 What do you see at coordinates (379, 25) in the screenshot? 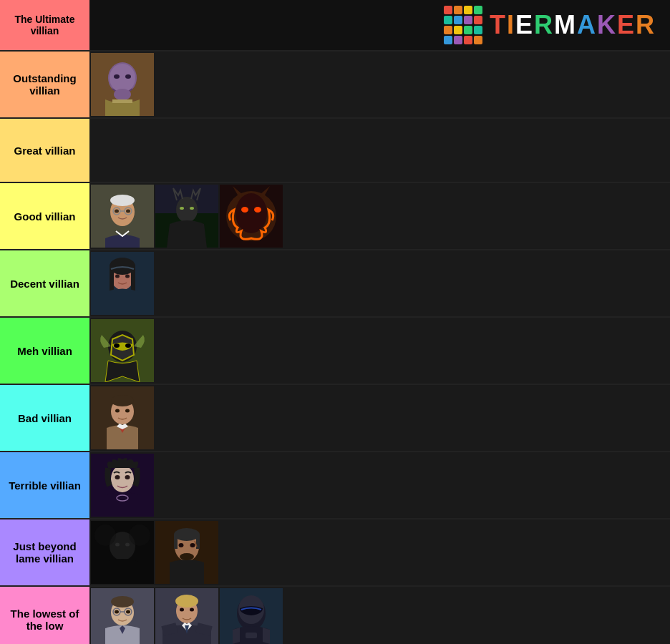
I see `header-right: TiERMAKER` at bounding box center [379, 25].